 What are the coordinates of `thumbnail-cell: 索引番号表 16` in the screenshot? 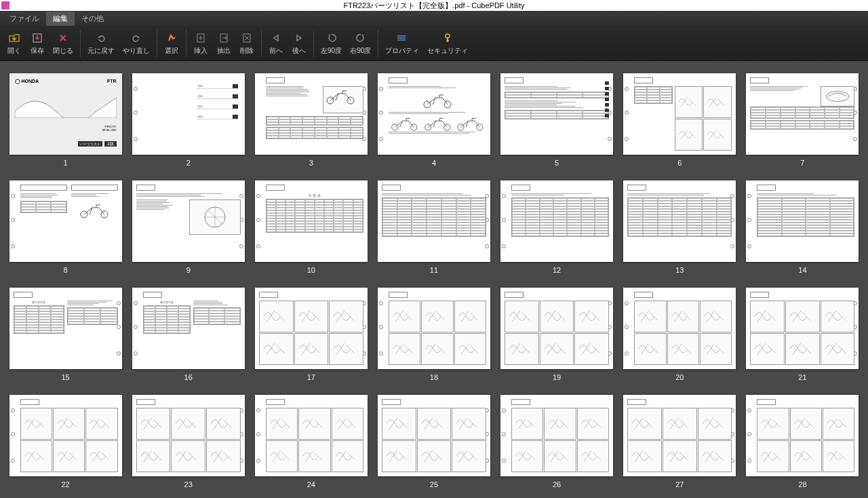 It's located at (189, 334).